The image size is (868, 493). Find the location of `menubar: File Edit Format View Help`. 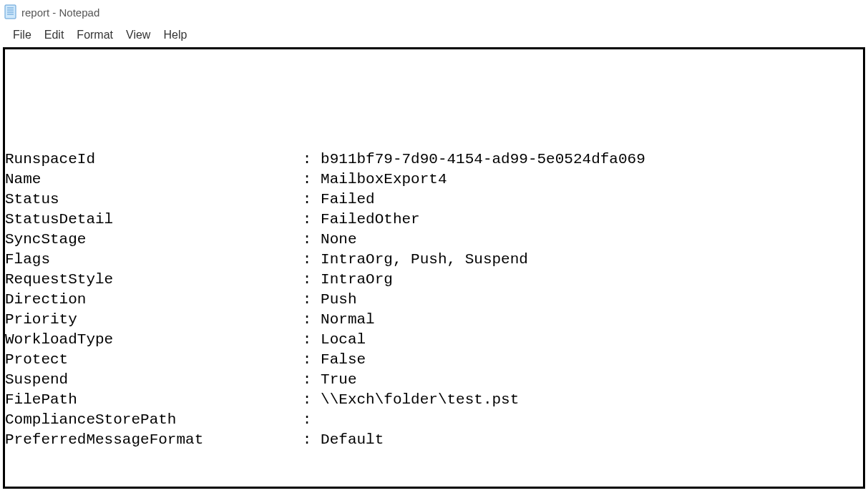

menubar: File Edit Format View Help is located at coordinates (434, 35).